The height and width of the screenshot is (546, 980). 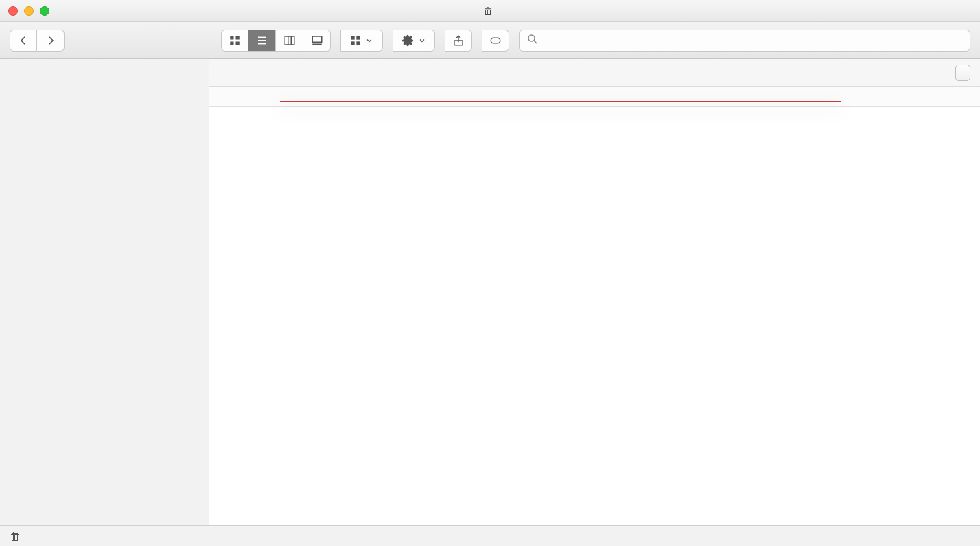 I want to click on tag-button, so click(x=495, y=41).